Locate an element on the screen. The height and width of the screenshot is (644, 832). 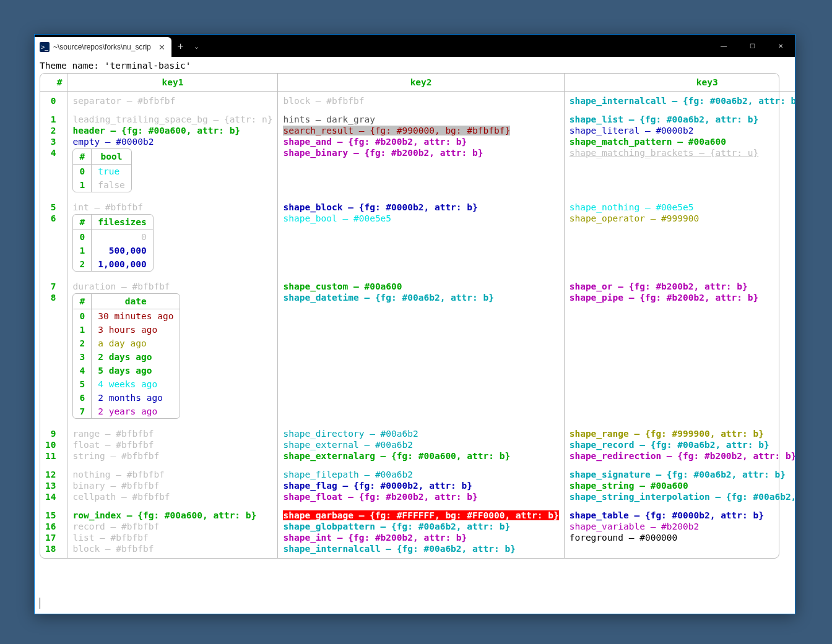
cell-line: shape_external – #00a6b2 is located at coordinates (421, 445).